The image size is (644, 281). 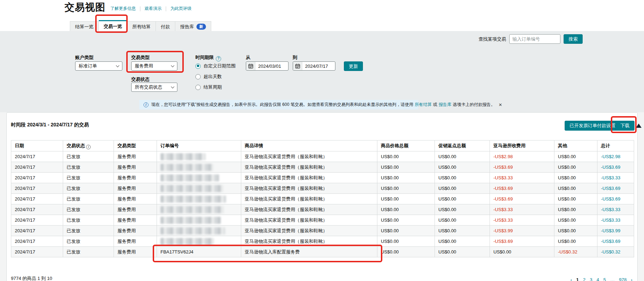 What do you see at coordinates (597, 279) in the screenshot?
I see `pagination-page-4: 4` at bounding box center [597, 279].